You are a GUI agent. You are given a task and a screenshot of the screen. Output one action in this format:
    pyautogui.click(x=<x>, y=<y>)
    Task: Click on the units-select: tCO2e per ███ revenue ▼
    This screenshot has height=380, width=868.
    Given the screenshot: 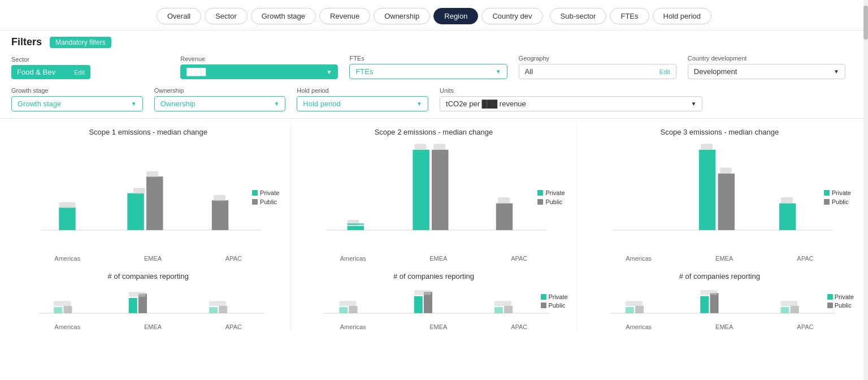 What is the action you would take?
    pyautogui.click(x=571, y=104)
    